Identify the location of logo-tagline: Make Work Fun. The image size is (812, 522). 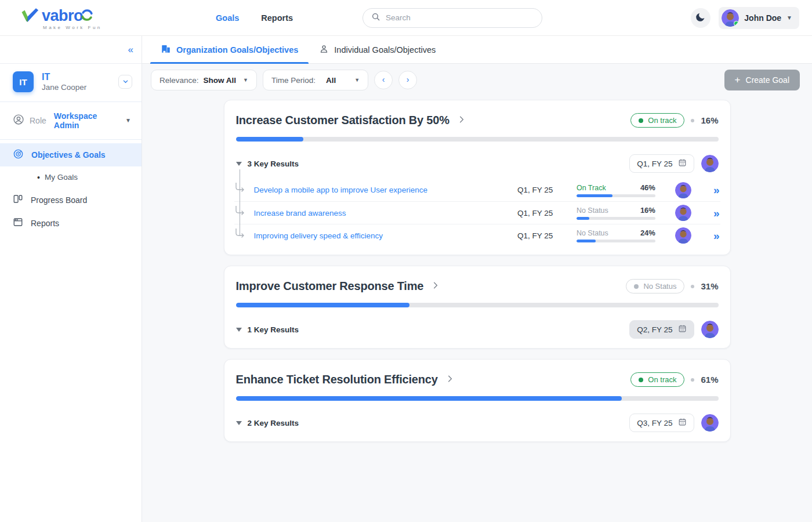
(75, 28).